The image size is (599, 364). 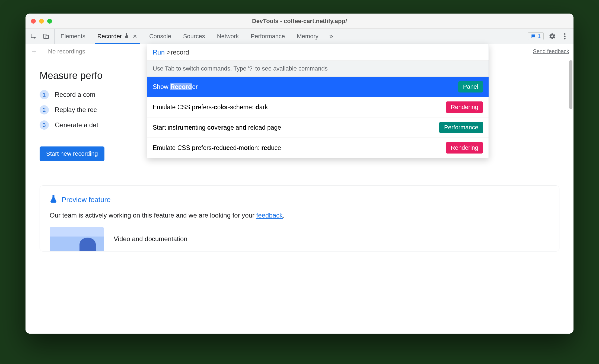 What do you see at coordinates (77, 125) in the screenshot?
I see `step-text: Generate a det` at bounding box center [77, 125].